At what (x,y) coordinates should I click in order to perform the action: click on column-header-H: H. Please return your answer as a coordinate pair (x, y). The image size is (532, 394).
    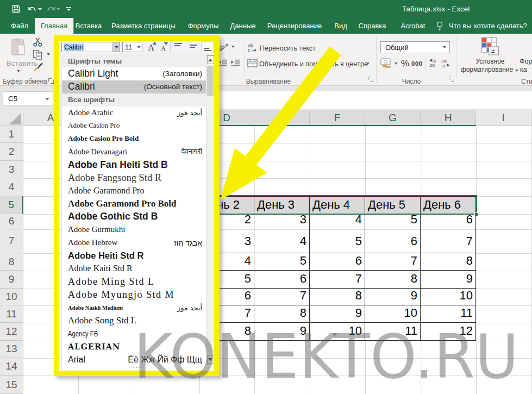
    Looking at the image, I should click on (448, 118).